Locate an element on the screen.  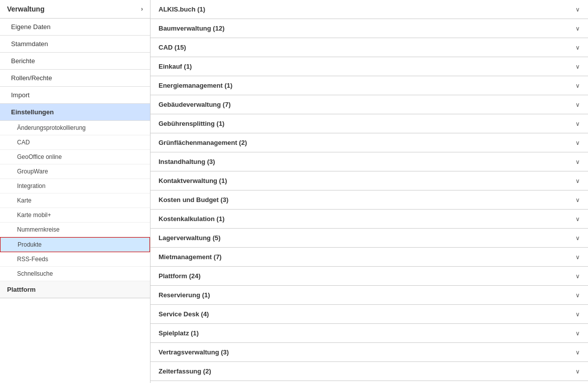
accordion-chevron-icon-zeiterfassung: ∨ is located at coordinates (578, 371).